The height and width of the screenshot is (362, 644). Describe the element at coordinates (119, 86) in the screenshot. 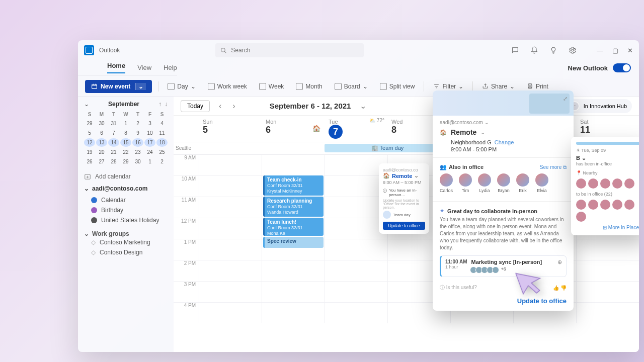

I see `new-event-button: New event ⌄` at that location.